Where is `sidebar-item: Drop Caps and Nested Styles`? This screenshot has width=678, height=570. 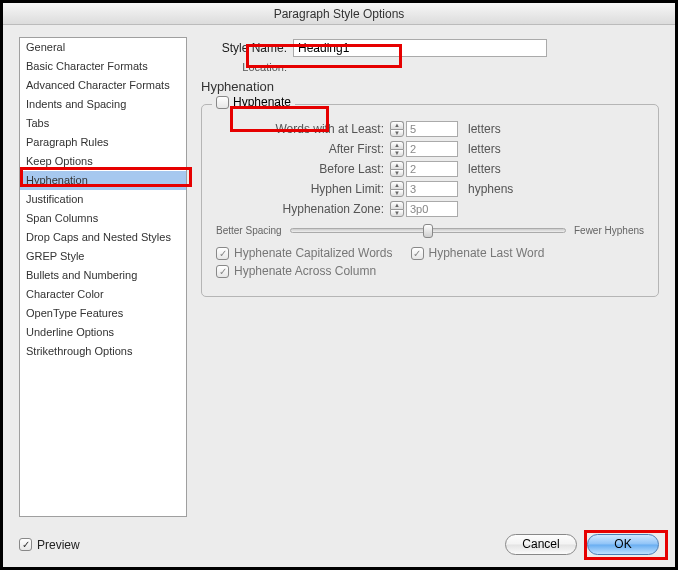
sidebar-item: Drop Caps and Nested Styles is located at coordinates (103, 238).